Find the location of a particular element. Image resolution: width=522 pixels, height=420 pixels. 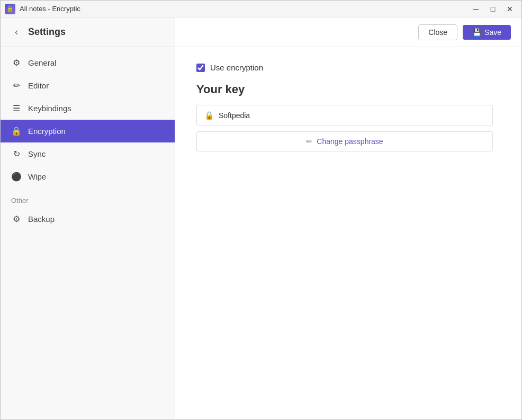

save-label: Save is located at coordinates (493, 32).